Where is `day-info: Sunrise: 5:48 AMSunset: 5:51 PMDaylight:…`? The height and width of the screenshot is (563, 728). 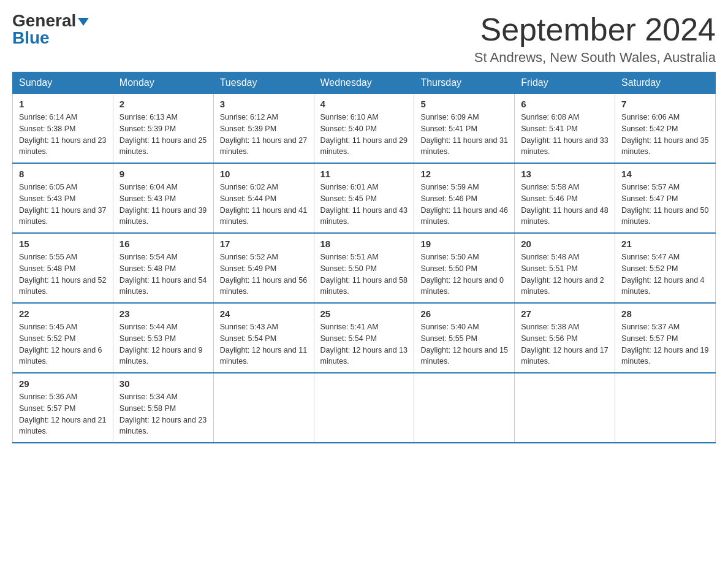 day-info: Sunrise: 5:48 AMSunset: 5:51 PMDaylight:… is located at coordinates (565, 275).